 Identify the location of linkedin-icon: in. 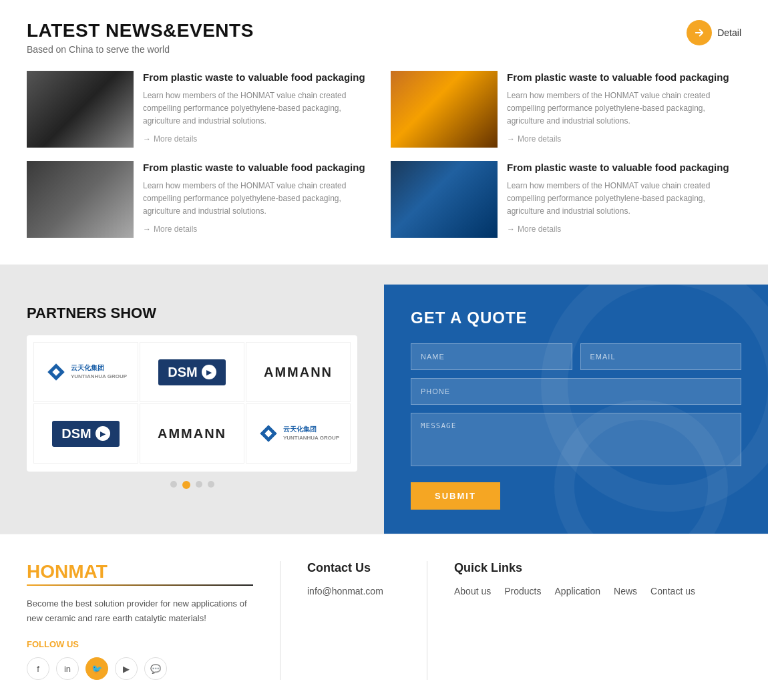
(67, 669).